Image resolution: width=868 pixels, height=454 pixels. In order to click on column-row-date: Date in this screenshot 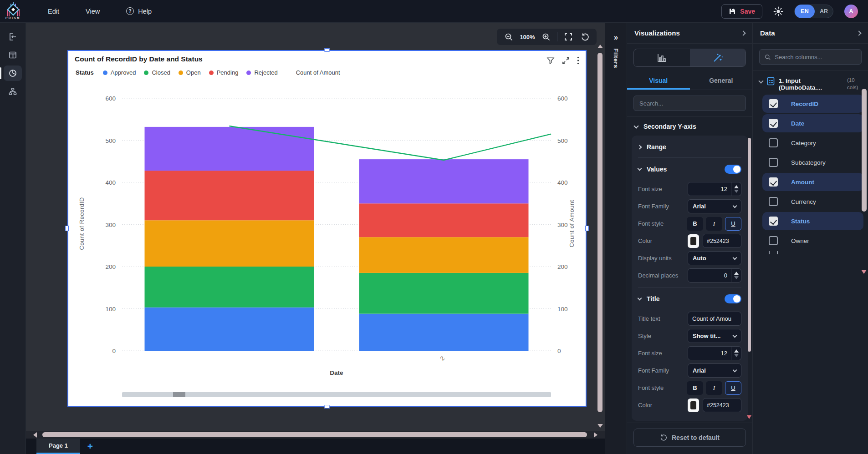, I will do `click(813, 123)`.